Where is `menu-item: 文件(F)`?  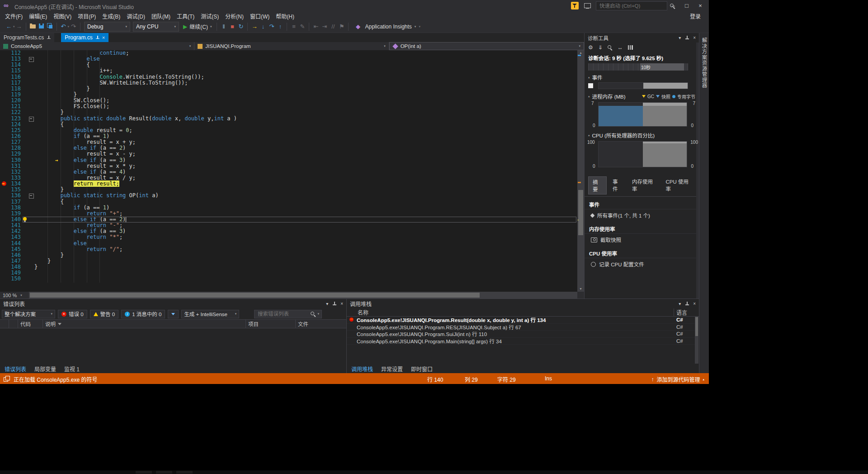 menu-item: 文件(F) is located at coordinates (14, 16).